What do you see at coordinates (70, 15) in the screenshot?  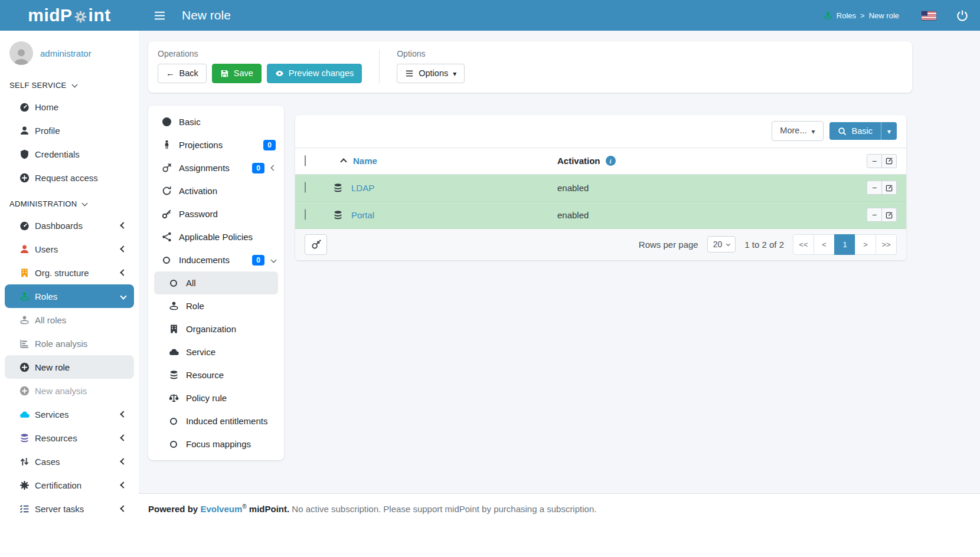 I see `midpoint-logo: midP int` at bounding box center [70, 15].